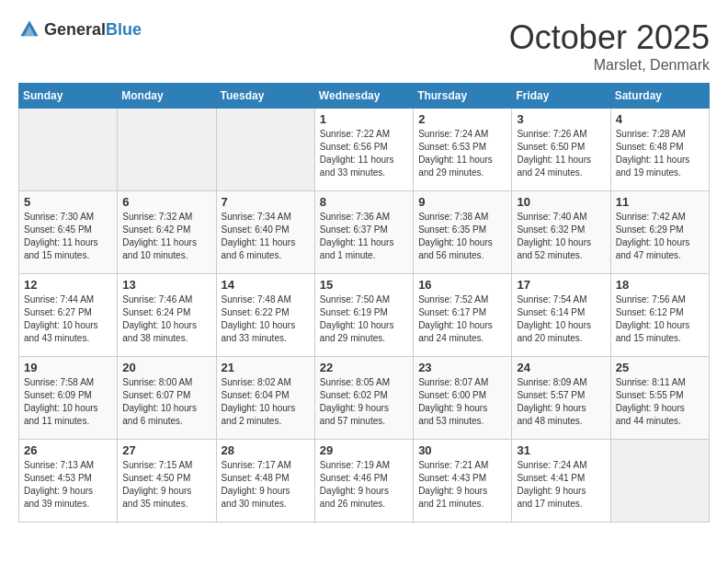 The image size is (728, 563). What do you see at coordinates (462, 319) in the screenshot?
I see `cell-content: Sunrise: 7:52 AMSunset: 6:17 PMDaylight:…` at bounding box center [462, 319].